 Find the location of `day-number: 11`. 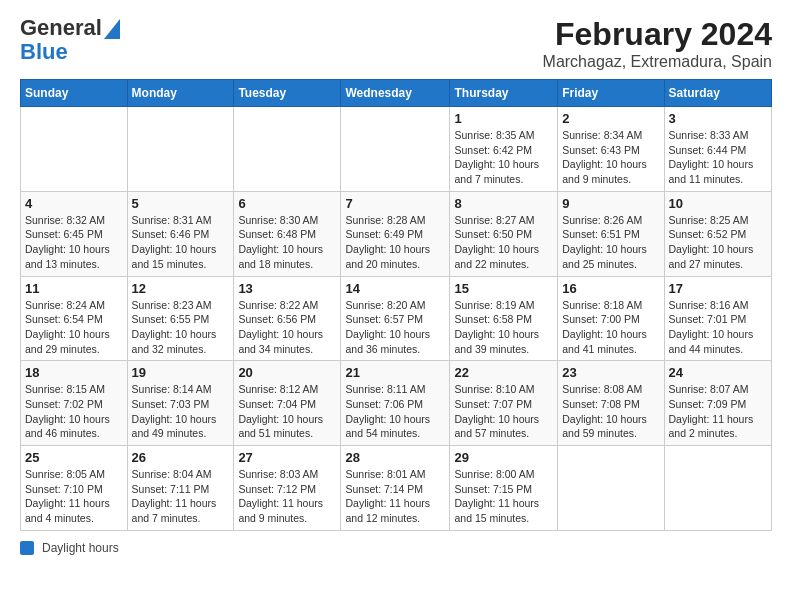

day-number: 11 is located at coordinates (74, 288).